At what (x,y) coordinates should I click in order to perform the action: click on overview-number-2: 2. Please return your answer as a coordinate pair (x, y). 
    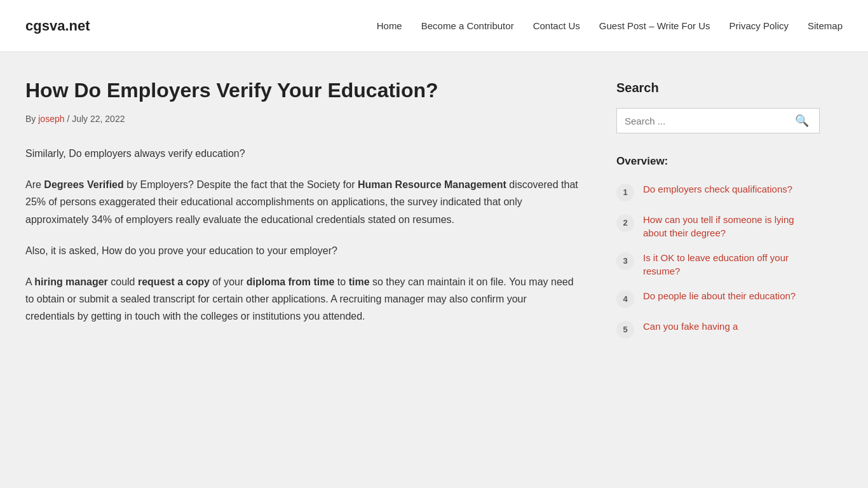
    Looking at the image, I should click on (625, 223).